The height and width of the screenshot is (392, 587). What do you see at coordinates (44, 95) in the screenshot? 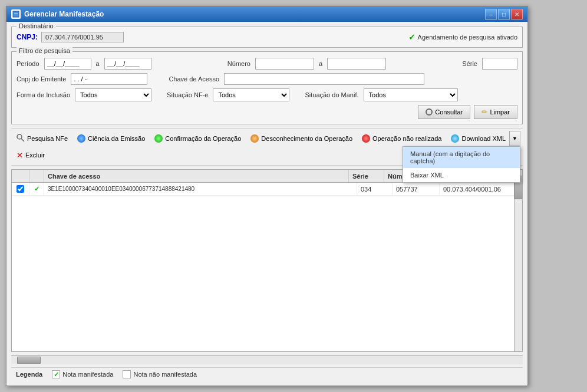
I see `forma-label: Forma de Inclusão` at bounding box center [44, 95].